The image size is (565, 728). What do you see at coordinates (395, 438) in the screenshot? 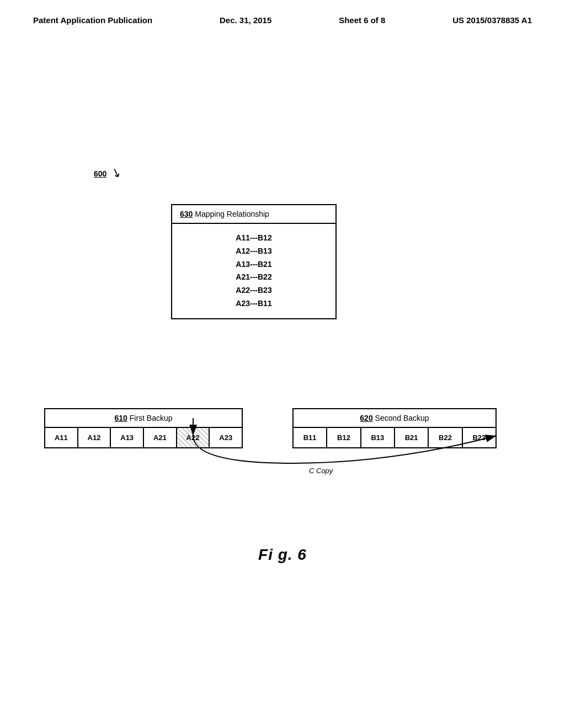
I see `second-backup-cells: B11 B12 B13 B21 B22 B23` at bounding box center [395, 438].